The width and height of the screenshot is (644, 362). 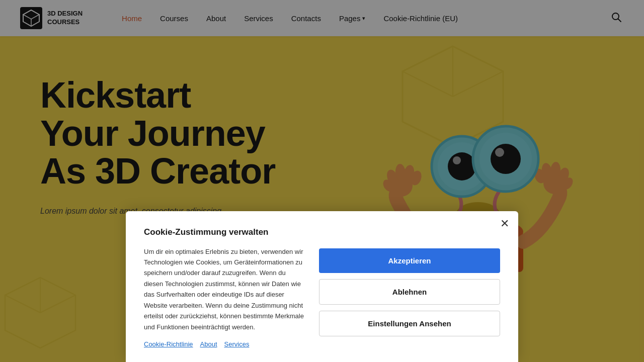 I want to click on cookie-text-column: Um dir ein optimales Erlebnis zu bieten,…, so click(x=224, y=298).